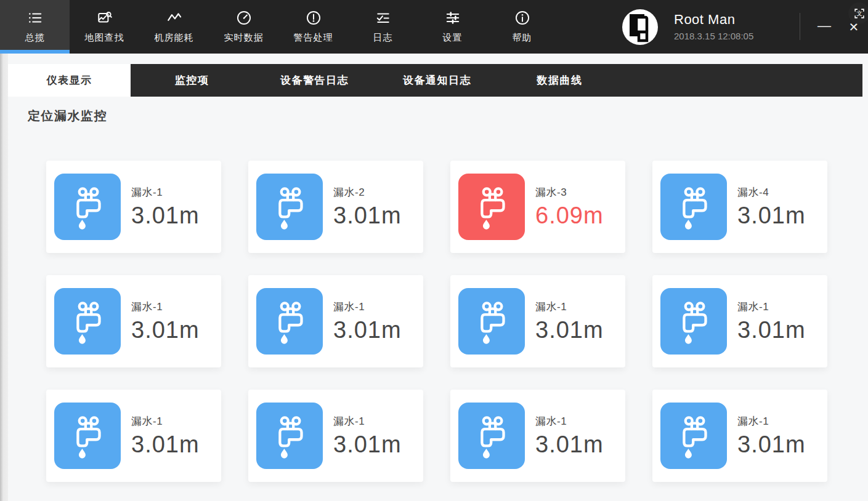  What do you see at coordinates (105, 27) in the screenshot?
I see `nav-item-map-search: 地图查找` at bounding box center [105, 27].